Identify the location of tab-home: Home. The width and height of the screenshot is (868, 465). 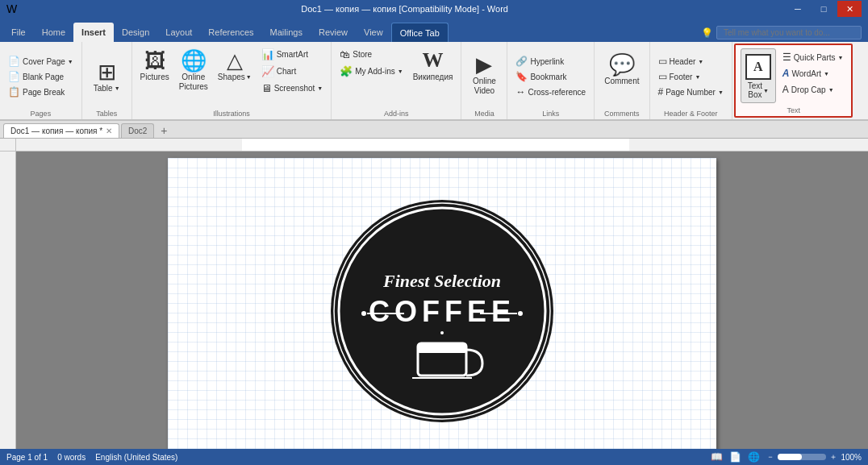
(53, 32).